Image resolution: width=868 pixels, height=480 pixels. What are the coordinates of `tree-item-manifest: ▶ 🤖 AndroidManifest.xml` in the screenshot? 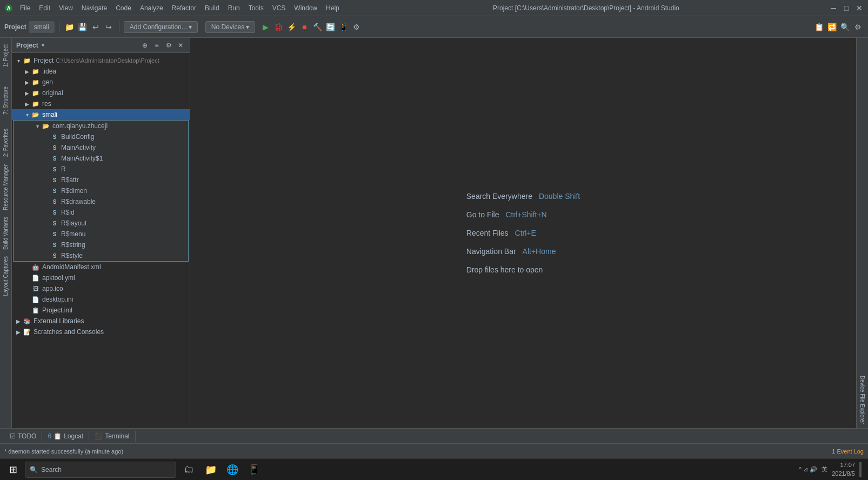 It's located at (101, 267).